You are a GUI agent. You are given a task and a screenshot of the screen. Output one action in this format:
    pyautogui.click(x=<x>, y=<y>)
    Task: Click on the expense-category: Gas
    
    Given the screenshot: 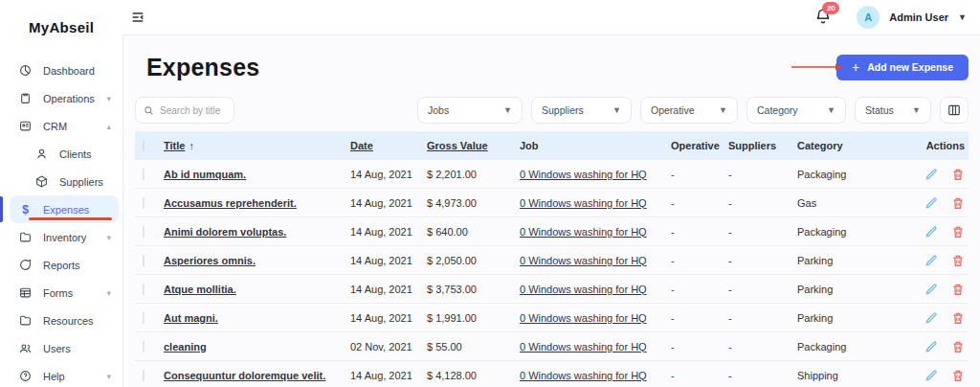 What is the action you would take?
    pyautogui.click(x=858, y=203)
    